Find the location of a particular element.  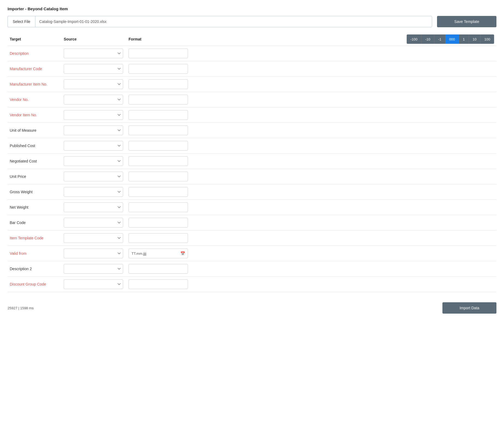

target-label-4: Vendor Item No. is located at coordinates (35, 115).